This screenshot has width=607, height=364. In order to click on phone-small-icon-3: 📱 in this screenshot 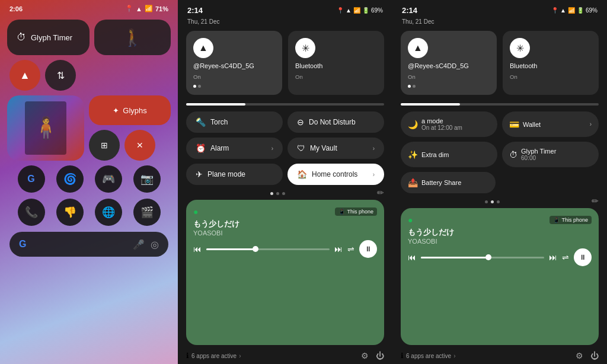, I will do `click(556, 220)`.